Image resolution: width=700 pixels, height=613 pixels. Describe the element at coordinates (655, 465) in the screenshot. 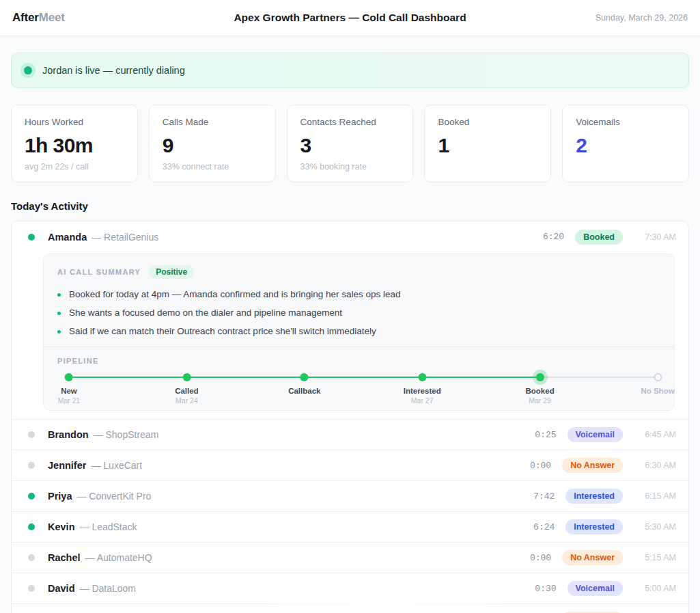

I see `call-time: 6:30 AM` at that location.